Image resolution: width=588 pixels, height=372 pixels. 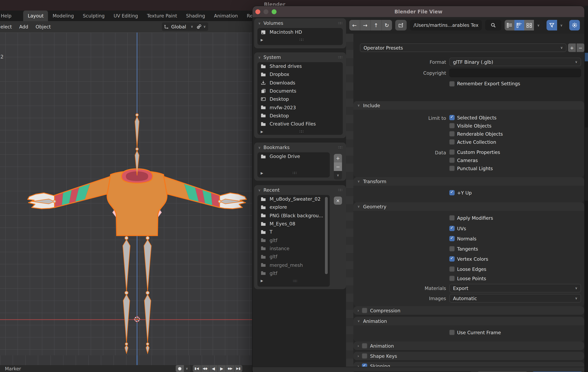 I want to click on images-dropdown: Automatic∨, so click(x=515, y=298).